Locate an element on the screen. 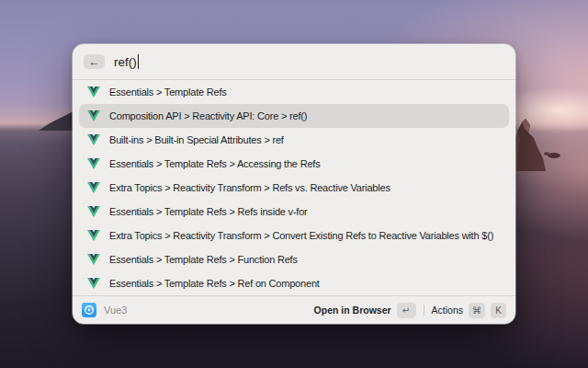 This screenshot has height=368, width=588. result-label: Essentials > Template Refs is located at coordinates (168, 92).